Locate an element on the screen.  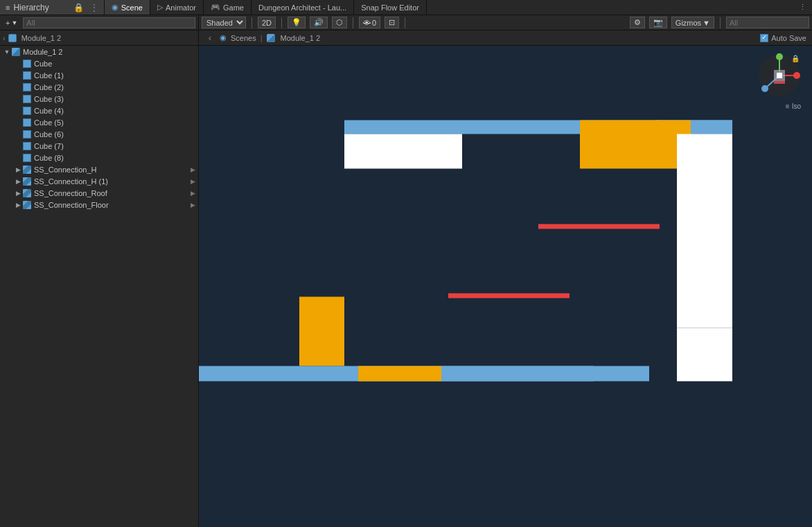
scene-tab-label: Scene is located at coordinates (132, 8).